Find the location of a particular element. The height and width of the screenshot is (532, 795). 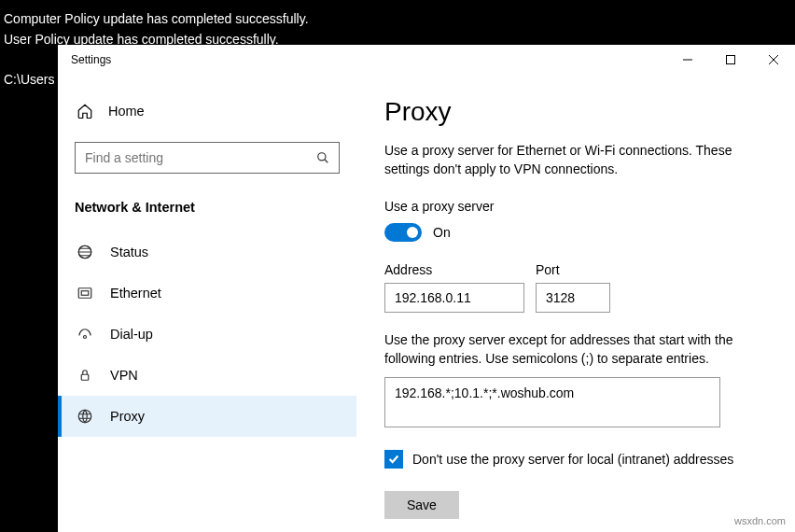

toggle-state-label: On is located at coordinates (442, 232).